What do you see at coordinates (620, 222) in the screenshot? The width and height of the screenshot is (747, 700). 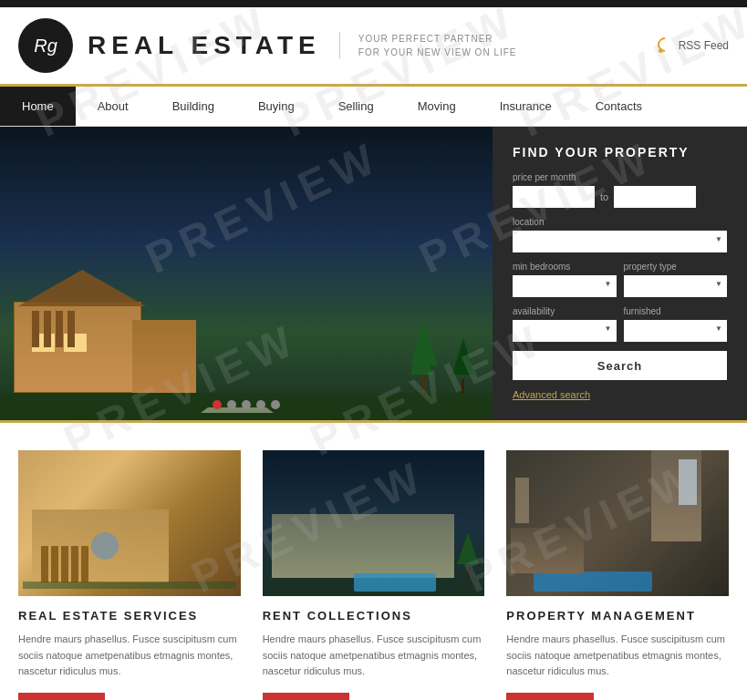 I see `location-label: location` at bounding box center [620, 222].